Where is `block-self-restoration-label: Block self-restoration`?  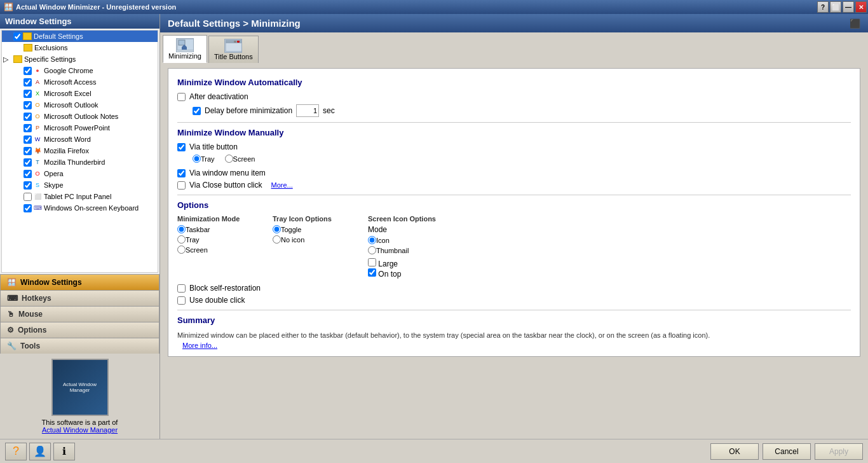 block-self-restoration-label: Block self-restoration is located at coordinates (225, 288).